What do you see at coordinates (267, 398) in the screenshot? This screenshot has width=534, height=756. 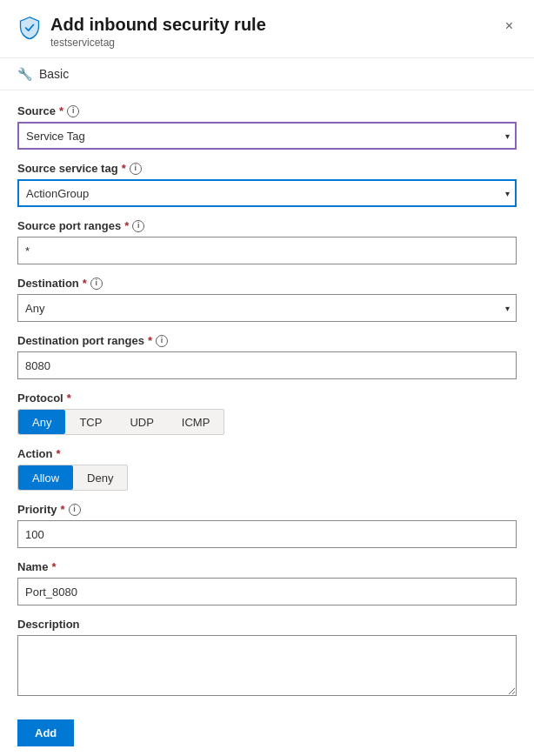 I see `protocol-label: Protocol *` at bounding box center [267, 398].